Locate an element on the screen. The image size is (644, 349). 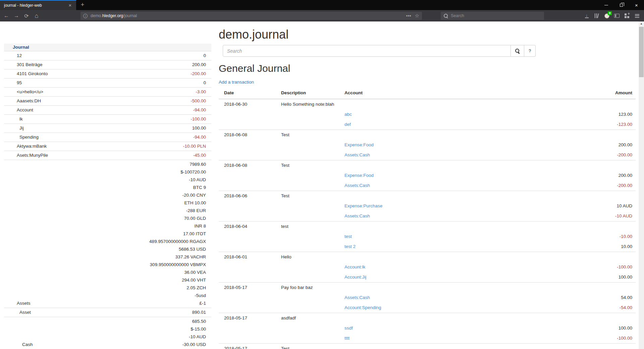
posting-amount: 200.00 is located at coordinates (627, 176).